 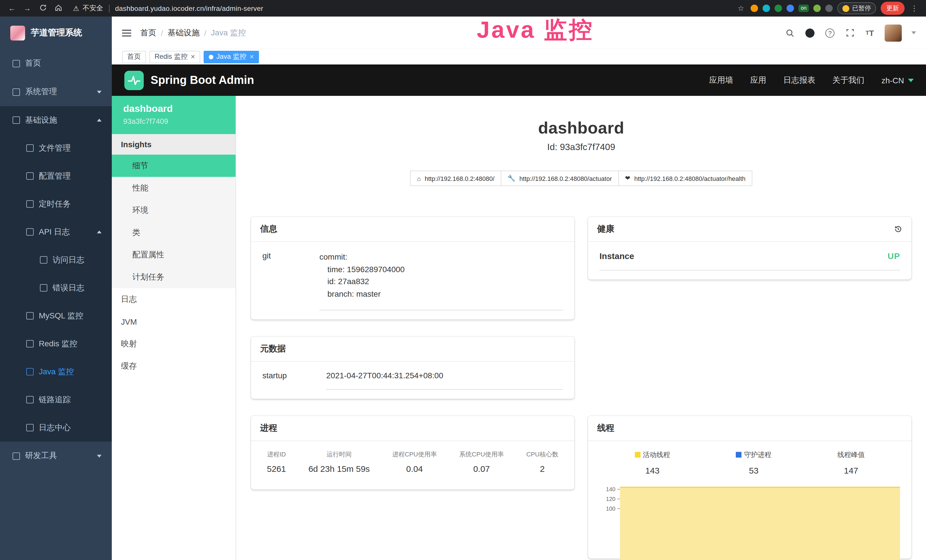 I want to click on extension-icon-orange, so click(x=754, y=8).